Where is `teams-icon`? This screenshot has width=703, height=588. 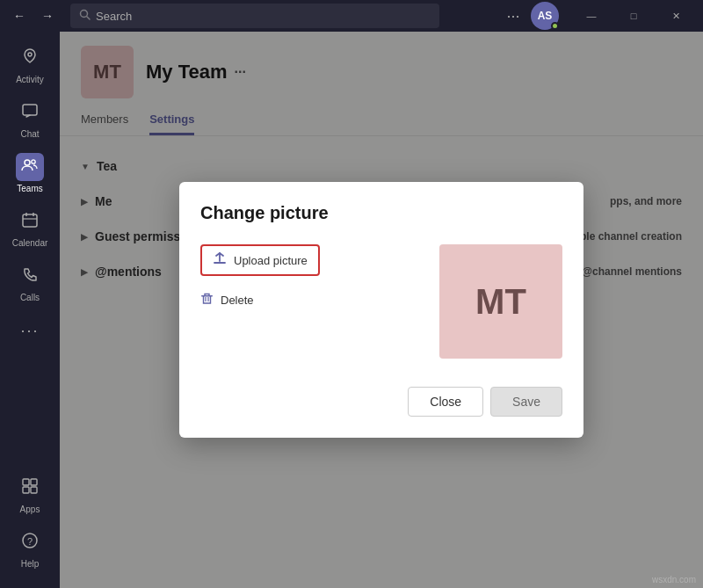
teams-icon is located at coordinates (30, 167).